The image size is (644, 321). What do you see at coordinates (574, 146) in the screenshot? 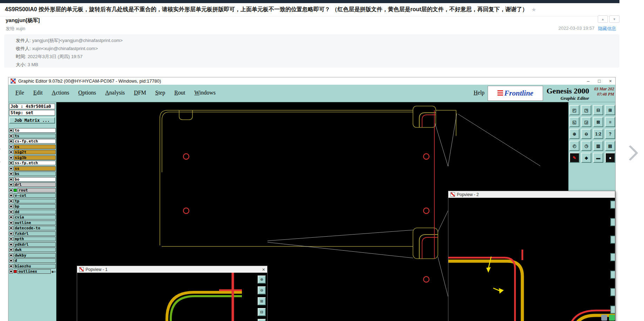
I see `toolbar-button-13: ◴` at bounding box center [574, 146].